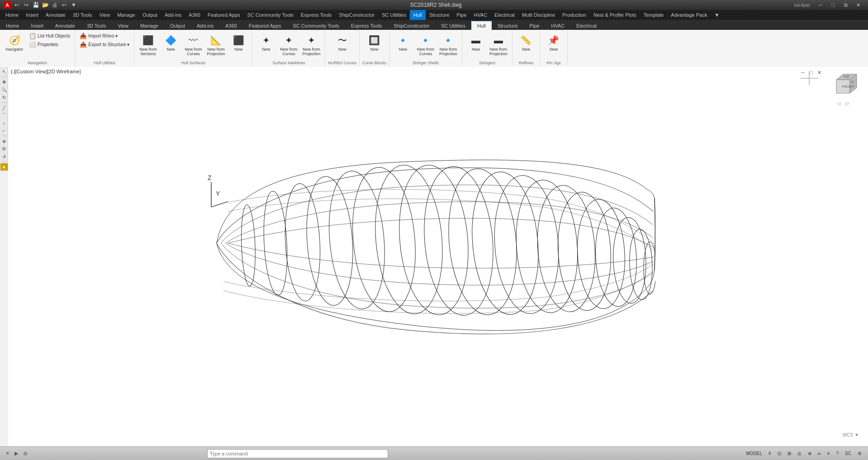 This screenshot has width=868, height=460. I want to click on stringers-new-button: ▬ New, so click(476, 43).